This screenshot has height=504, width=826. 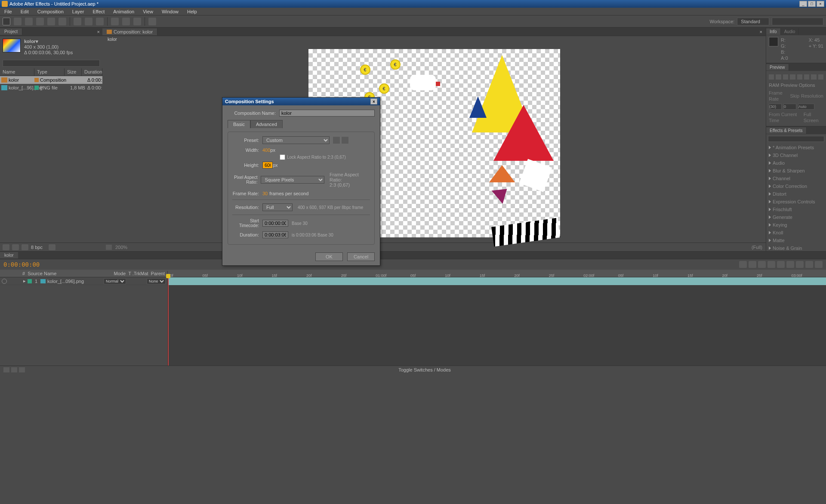 I want to click on par-dropdown: Square Pixels, so click(x=293, y=180).